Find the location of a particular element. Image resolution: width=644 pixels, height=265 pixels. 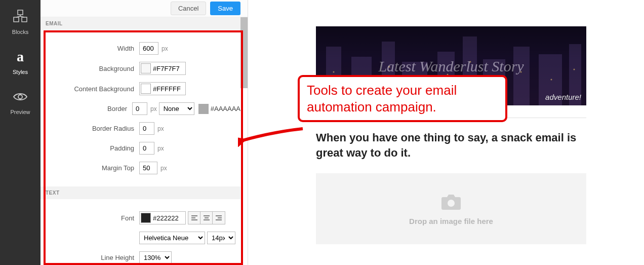

image-drop-zone: Drop an image file here is located at coordinates (451, 209).